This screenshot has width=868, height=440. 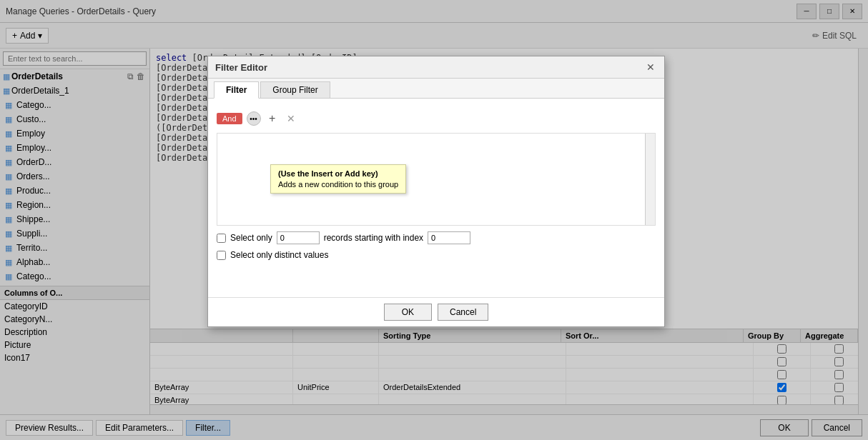 What do you see at coordinates (436, 311) in the screenshot?
I see `modal-footer: OK Cancel` at bounding box center [436, 311].